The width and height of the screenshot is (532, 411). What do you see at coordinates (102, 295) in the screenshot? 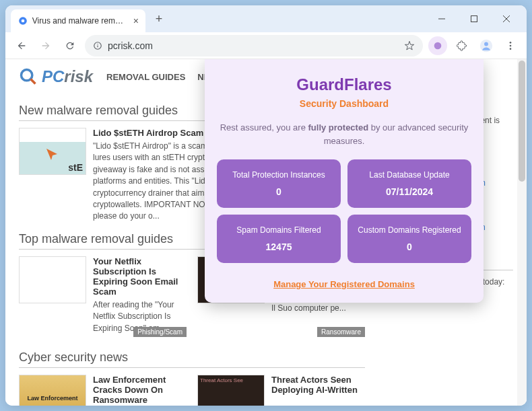
I see `guide-netflix: Your Netflix Subscription Is Expiring So…` at bounding box center [102, 295].